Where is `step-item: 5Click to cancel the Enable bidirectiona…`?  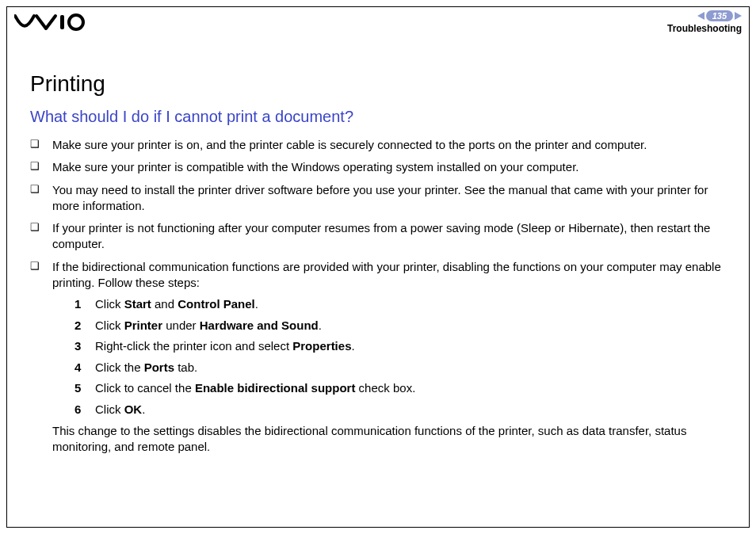 step-item: 5Click to cancel the Enable bidirectiona… is located at coordinates (403, 388).